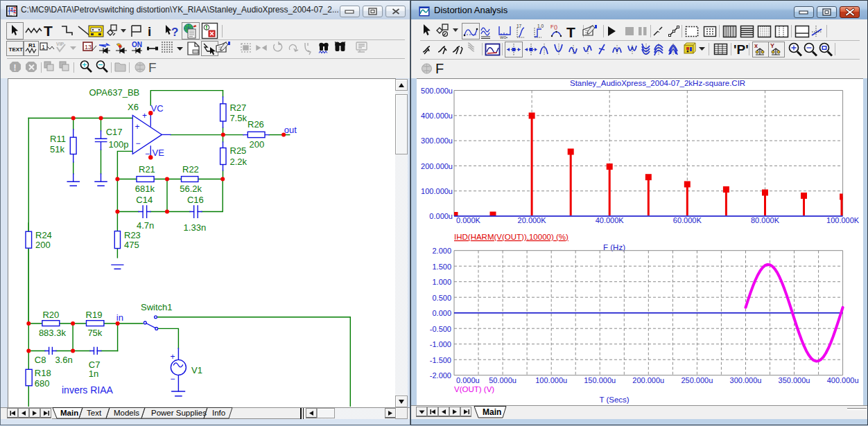  Describe the element at coordinates (440, 69) in the screenshot. I see `svg-text: F` at that location.